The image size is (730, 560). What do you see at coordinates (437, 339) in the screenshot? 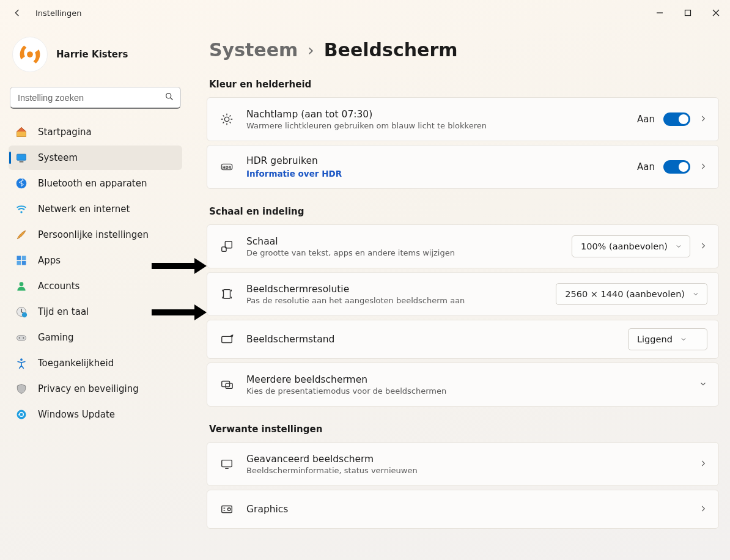
I see `row-title: Beeldschermstand` at bounding box center [437, 339].